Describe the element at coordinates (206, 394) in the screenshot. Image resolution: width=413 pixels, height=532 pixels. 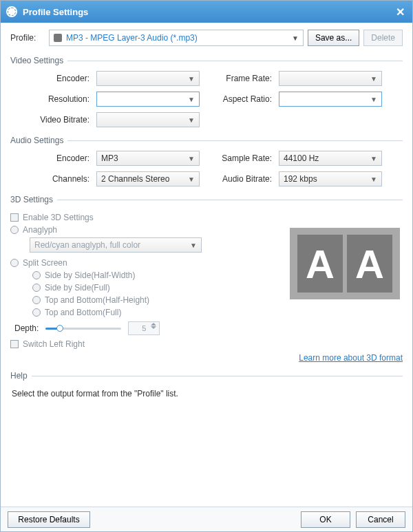
I see `help-text: Select the output format from the "Profi…` at that location.